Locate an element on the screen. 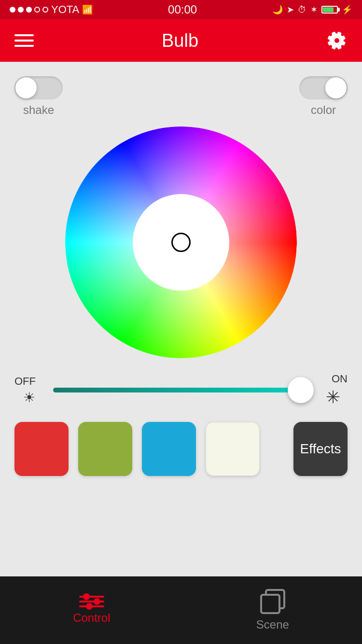 The width and height of the screenshot is (362, 644). tab-scene: Scene is located at coordinates (273, 610).